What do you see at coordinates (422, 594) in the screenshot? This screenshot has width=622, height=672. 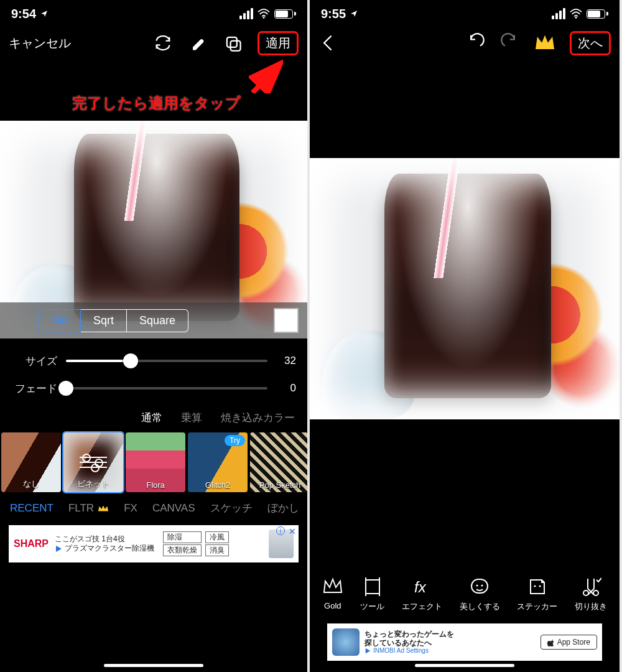 I see `tool-effect: fx エフェクト` at bounding box center [422, 594].